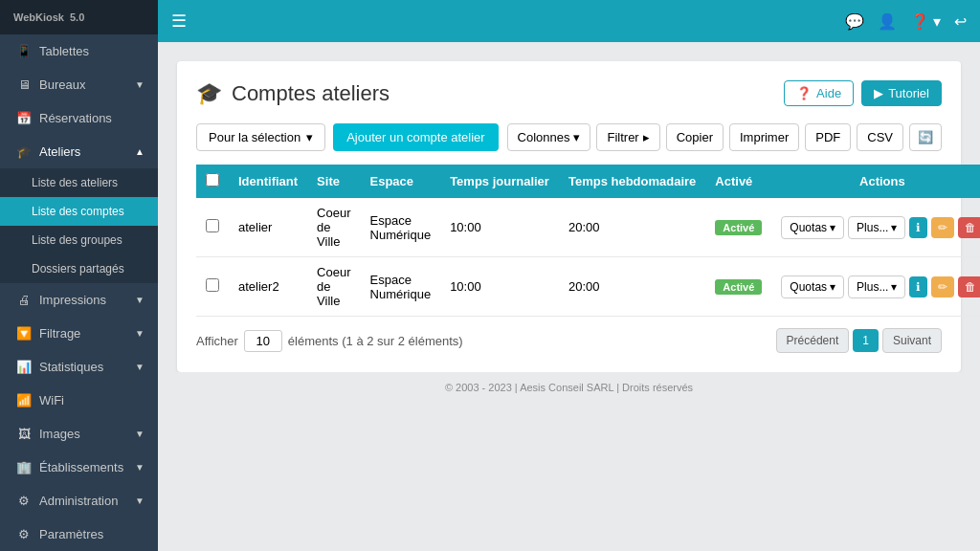  What do you see at coordinates (764, 138) in the screenshot?
I see `imprimer-button: Imprimer` at bounding box center [764, 138].